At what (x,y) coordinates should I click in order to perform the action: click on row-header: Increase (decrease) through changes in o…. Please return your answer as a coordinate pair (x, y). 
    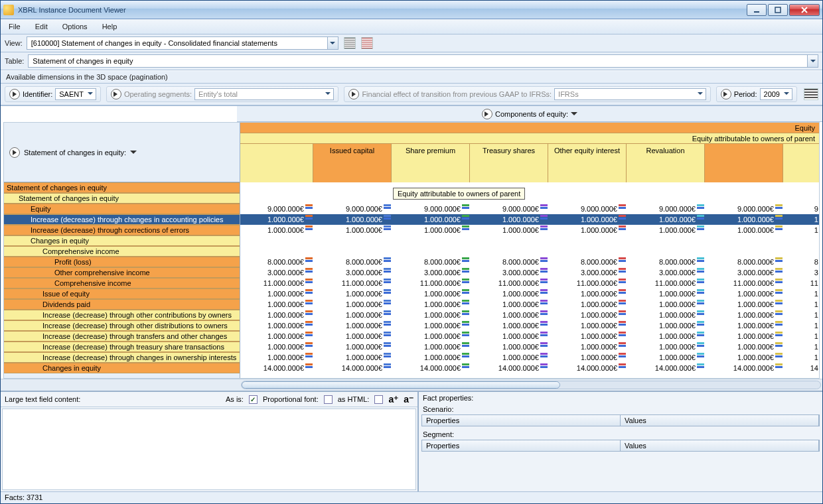
    Looking at the image, I should click on (122, 357).